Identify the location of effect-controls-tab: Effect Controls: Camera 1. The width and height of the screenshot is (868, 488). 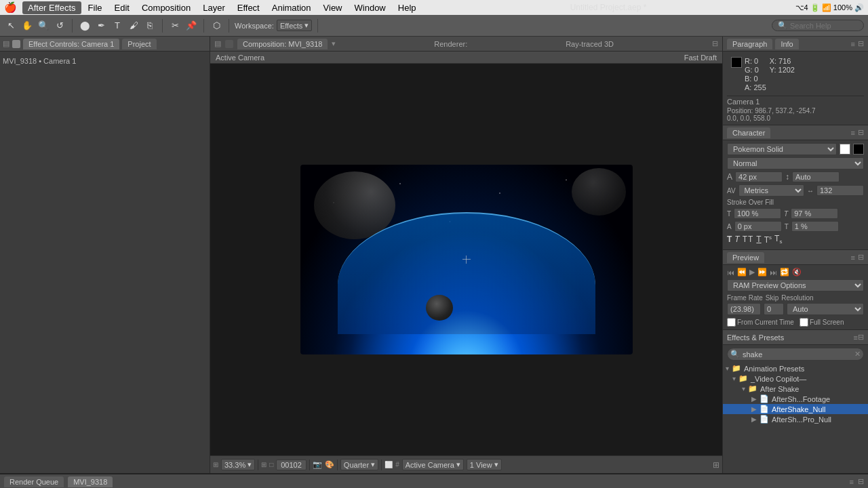
(71, 44).